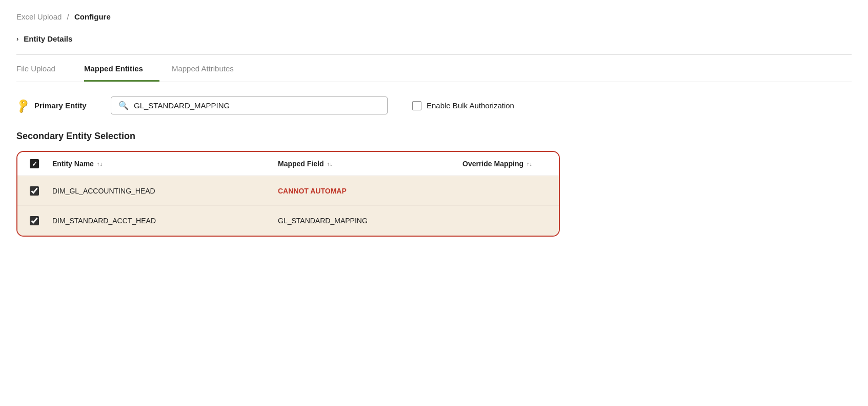 This screenshot has height=406, width=868. What do you see at coordinates (34, 164) in the screenshot?
I see `header-master-checkbox` at bounding box center [34, 164].